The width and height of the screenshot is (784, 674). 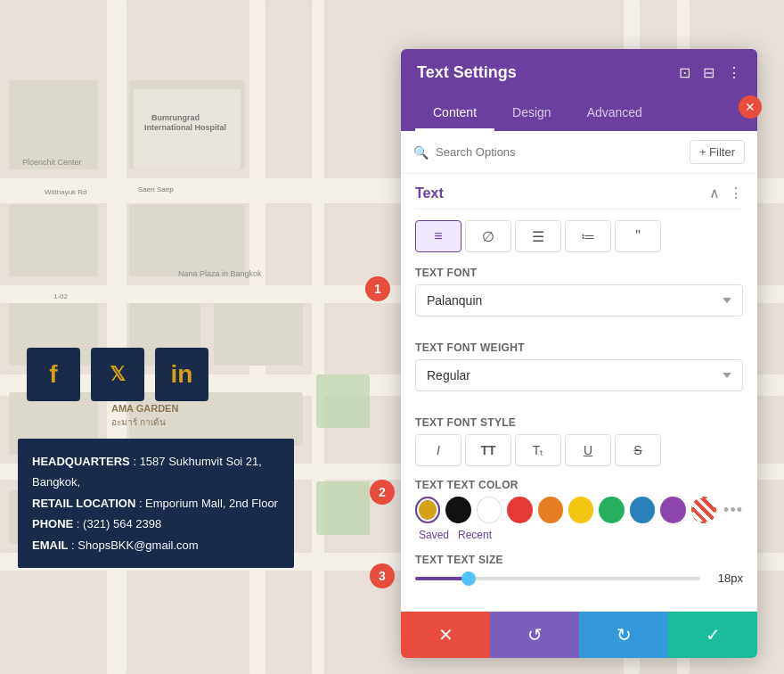 What do you see at coordinates (118, 374) in the screenshot?
I see `social-icons-container: f 𝕏 in` at bounding box center [118, 374].